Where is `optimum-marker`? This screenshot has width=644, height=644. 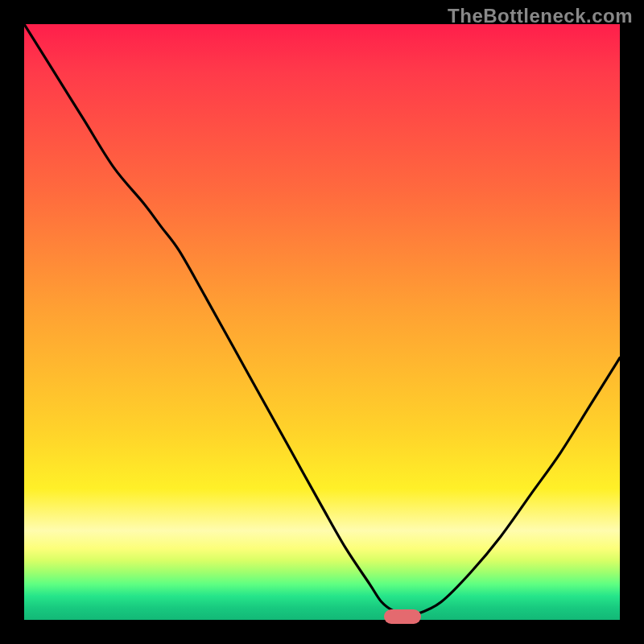 optimum-marker is located at coordinates (402, 617).